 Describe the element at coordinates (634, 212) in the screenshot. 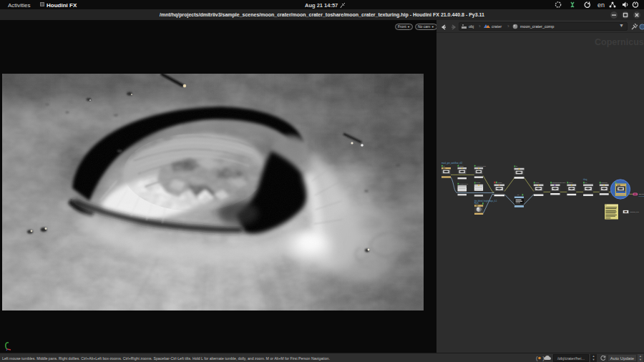

I see `svg-text: GLTF2_exp` at that location.